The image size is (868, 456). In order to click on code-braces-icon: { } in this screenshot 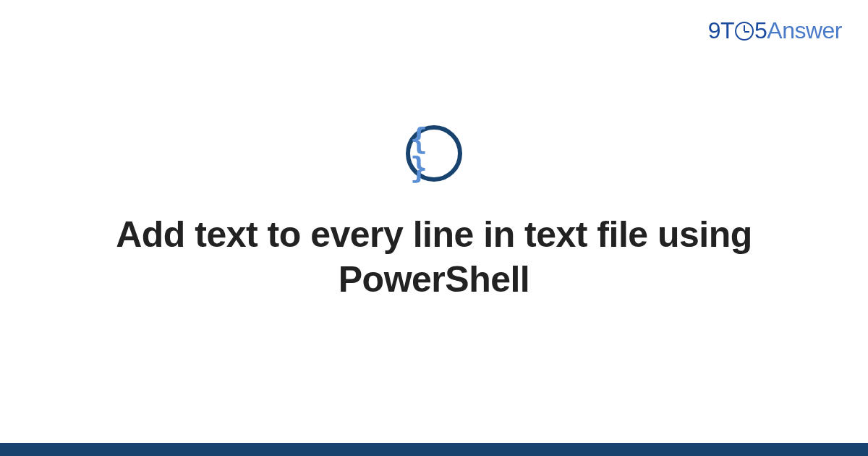, I will do `click(434, 153)`.